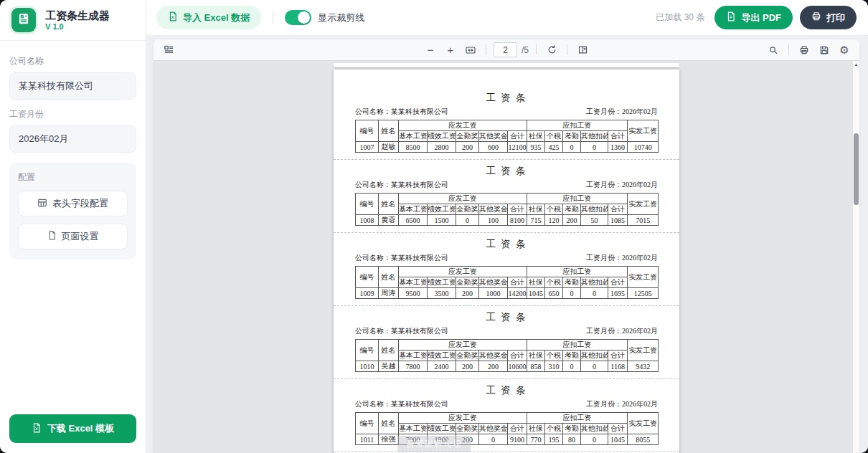 The image size is (868, 453). I want to click on app-logo, so click(24, 20).